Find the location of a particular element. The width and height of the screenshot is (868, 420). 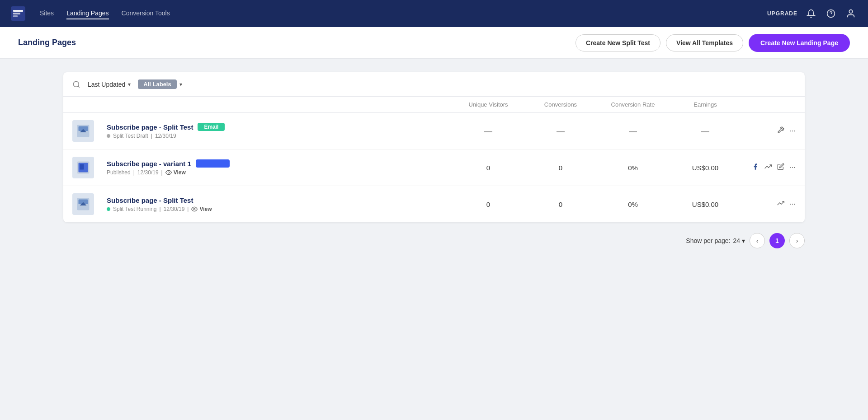

navbar: Sites Landing Pages Conversion Tools UPG… is located at coordinates (434, 14).